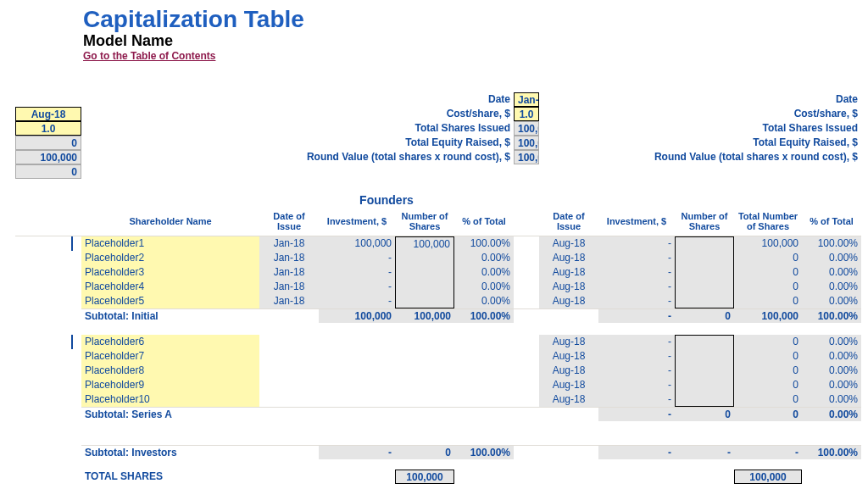 The width and height of the screenshot is (868, 489). What do you see at coordinates (704, 315) in the screenshot?
I see `sub-init-ssh: 0` at bounding box center [704, 315].